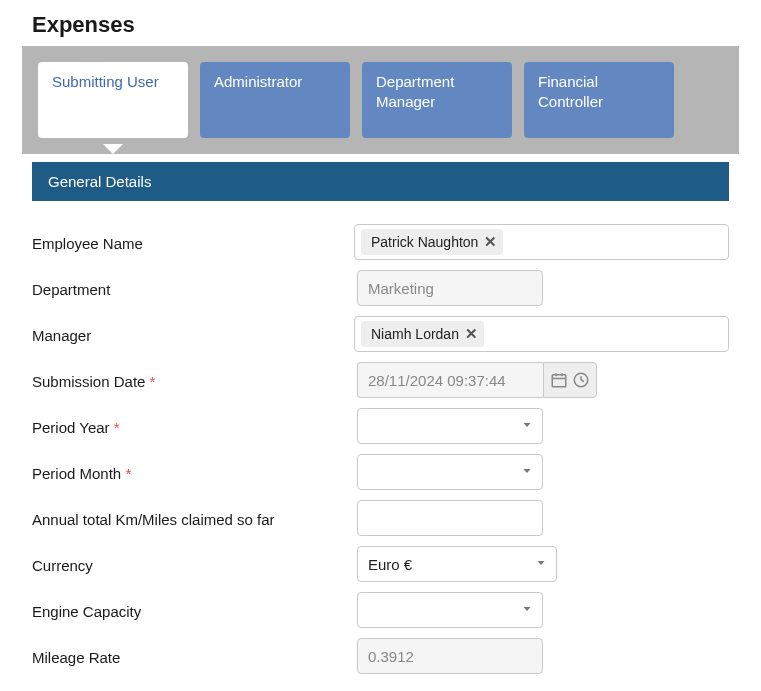  I want to click on employee-name-tag: Patrick Naughton ✕, so click(432, 242).